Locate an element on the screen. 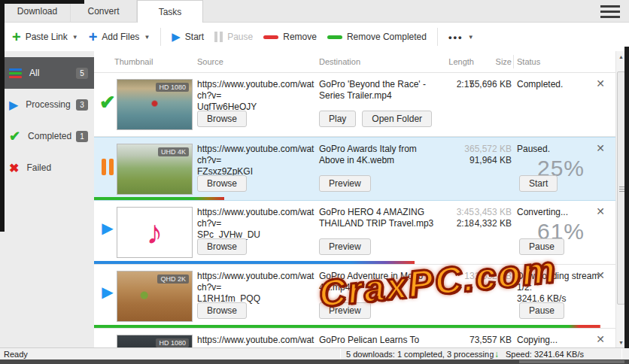  sidebar-item-label: Processing is located at coordinates (48, 105).